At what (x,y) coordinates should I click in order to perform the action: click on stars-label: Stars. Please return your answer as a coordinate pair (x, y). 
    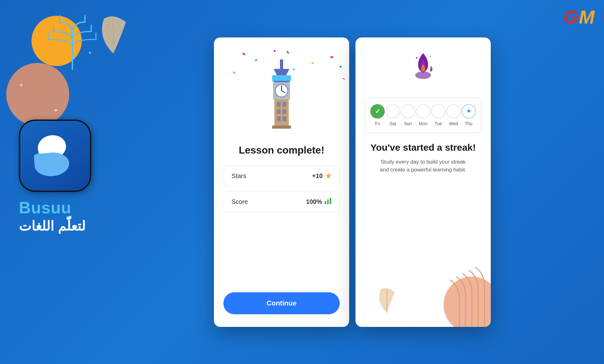
    Looking at the image, I should click on (239, 176).